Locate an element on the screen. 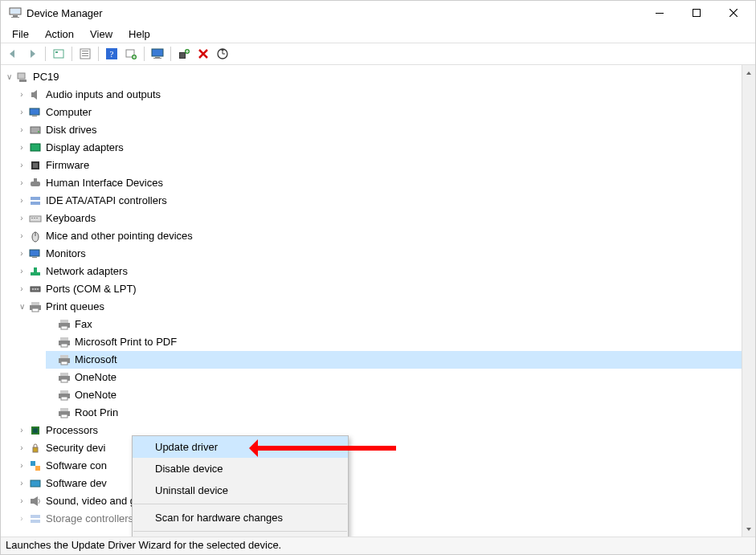 Image resolution: width=756 pixels, height=555 pixels. tree-device: Microsoft is located at coordinates (394, 360).